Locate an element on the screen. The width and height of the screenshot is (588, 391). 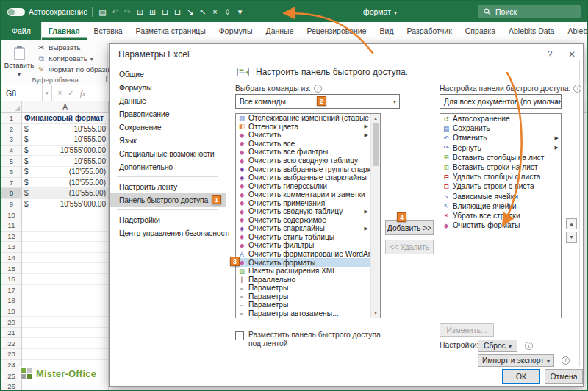
sidebar-item: Центр управления безопасностью is located at coordinates (168, 233).